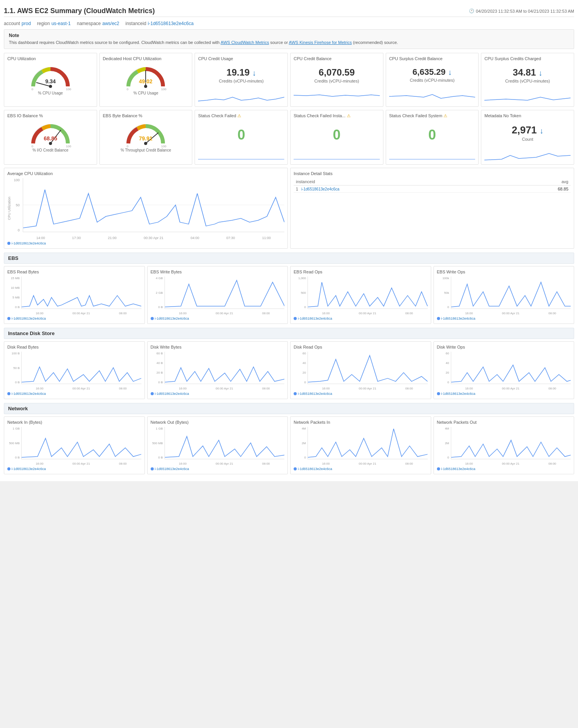 This screenshot has height=728, width=578. I want to click on metadata-sparkline, so click(528, 154).